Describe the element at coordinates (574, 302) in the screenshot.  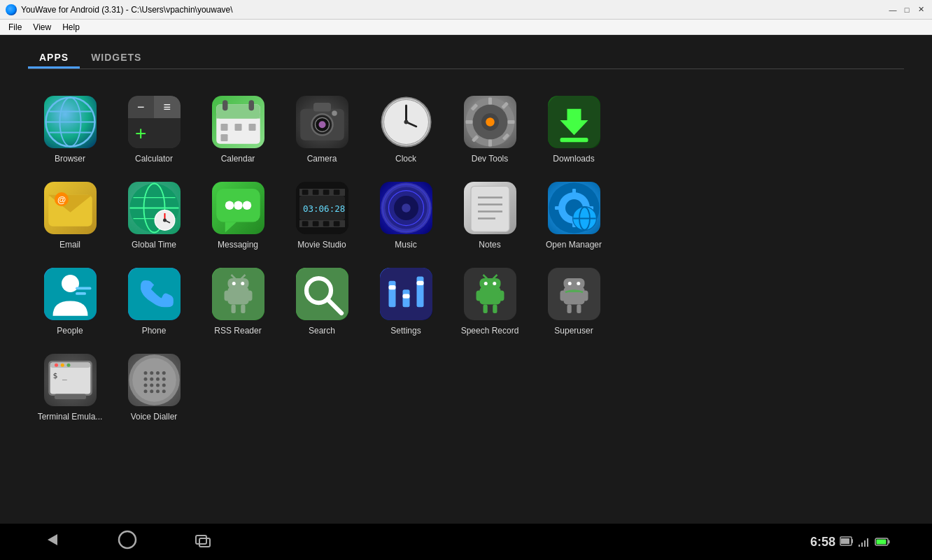
I see `app-superuser: Superuser` at that location.